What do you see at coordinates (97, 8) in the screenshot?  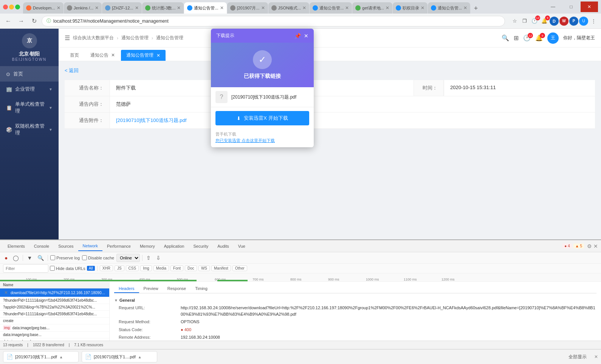 I see `tab-close-2: ✕` at bounding box center [97, 8].